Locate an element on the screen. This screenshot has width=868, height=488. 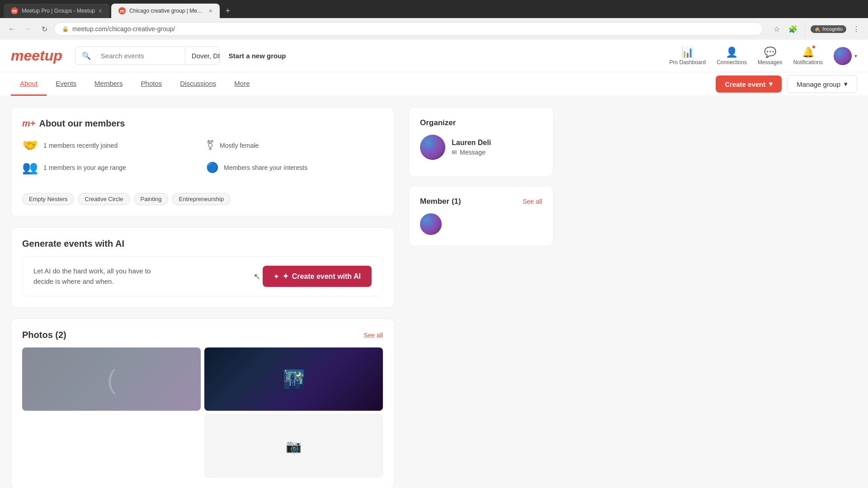
organizer-details: Lauren Deli ✉ Message is located at coordinates (471, 147).